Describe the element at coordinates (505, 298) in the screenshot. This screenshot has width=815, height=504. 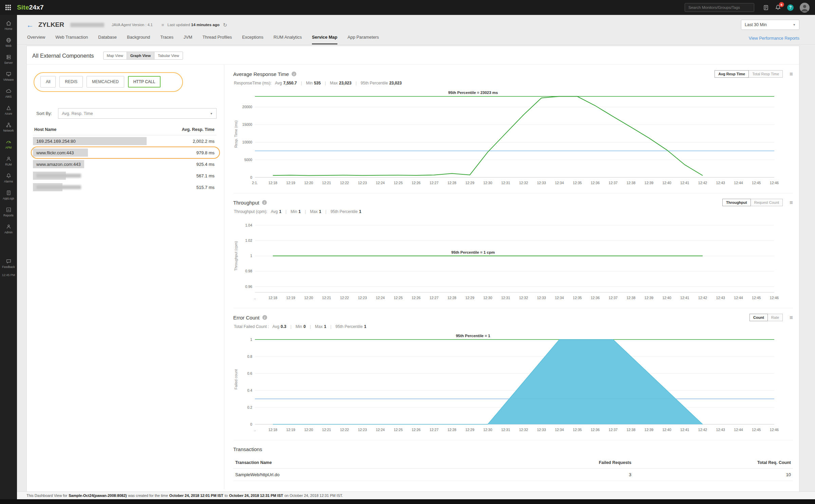
I see `svg-text: 12:31` at that location.